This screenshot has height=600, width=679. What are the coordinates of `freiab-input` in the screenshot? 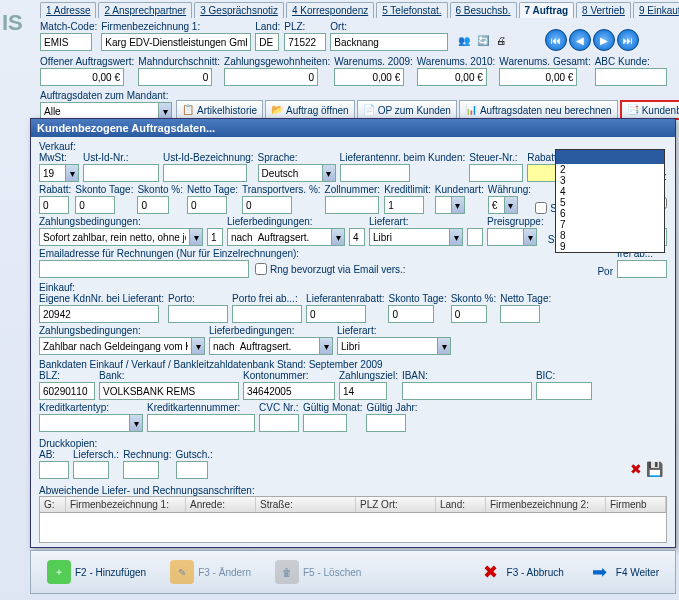 It's located at (642, 269).